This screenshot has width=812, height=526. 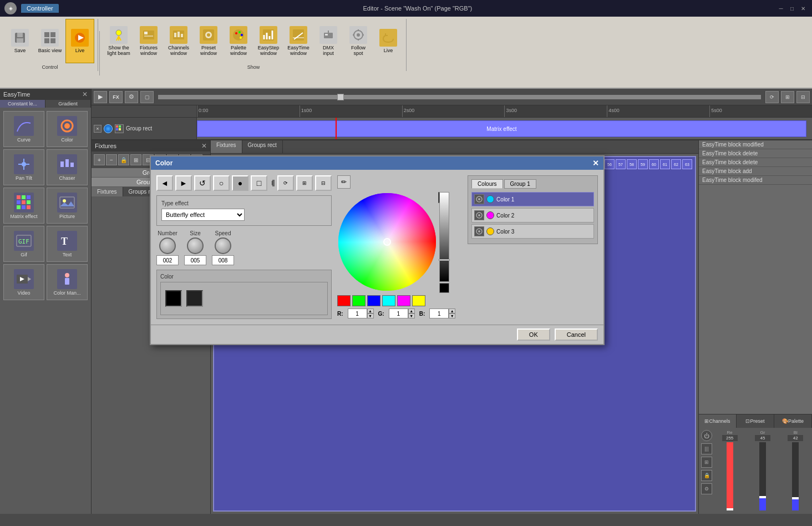 What do you see at coordinates (226, 146) in the screenshot?
I see `fixtures-bottom-tab: Fixtures` at bounding box center [226, 146].